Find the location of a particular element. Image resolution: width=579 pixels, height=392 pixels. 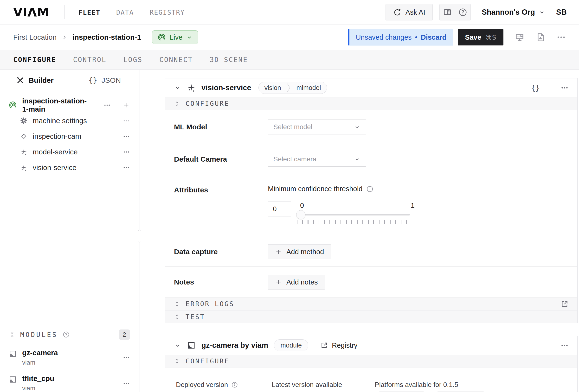

platforms-label: Platforms available for 0.1.5 is located at coordinates (417, 385).